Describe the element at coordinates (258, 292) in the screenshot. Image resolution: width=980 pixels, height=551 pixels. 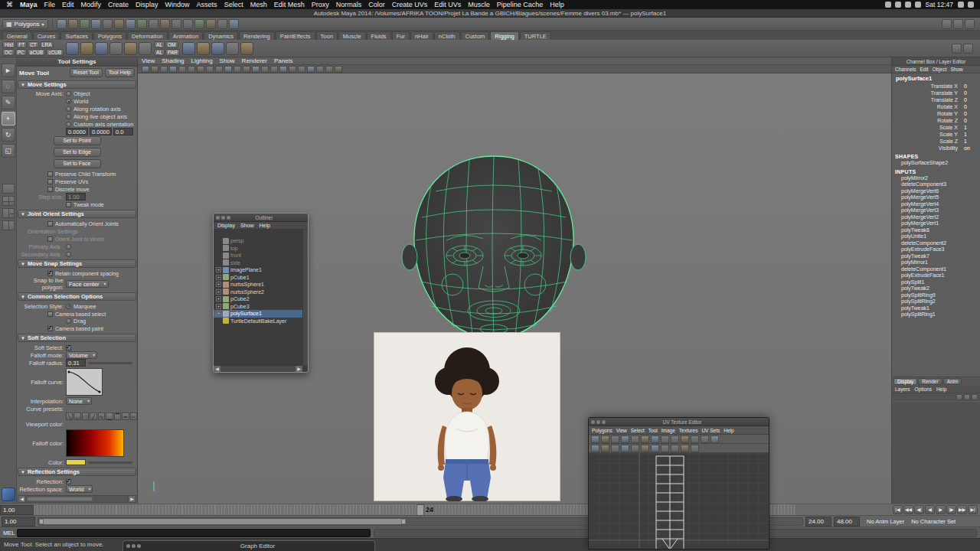
I see `outliner-item: + nurbsSphere2` at that location.